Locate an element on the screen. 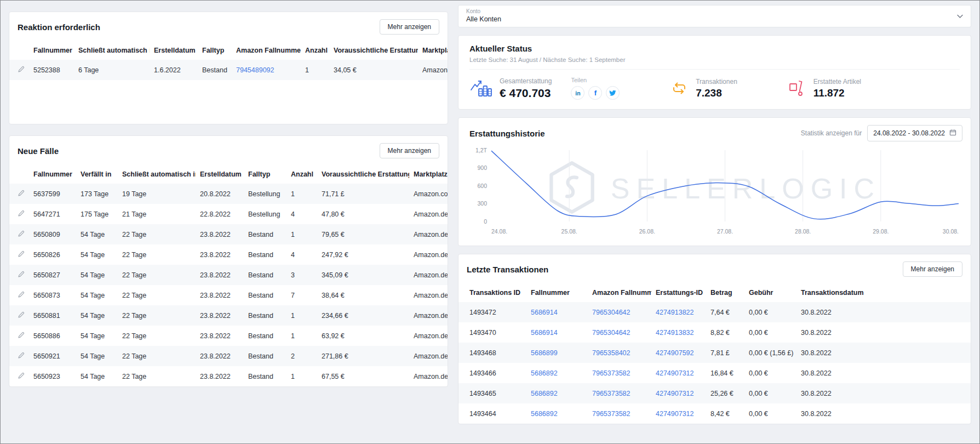  line-chart: 03006009001,2T24.08.25.08.26.08.27.08.28… is located at coordinates (713, 193).